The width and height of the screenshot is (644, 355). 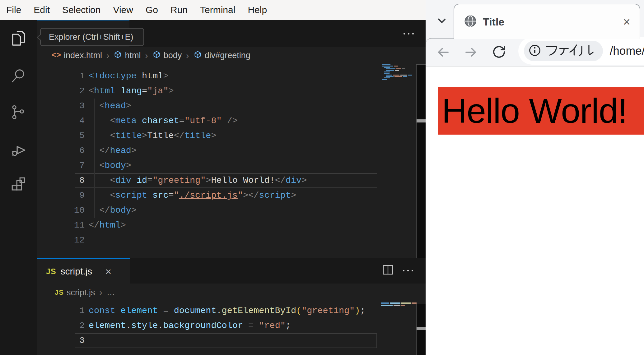 I want to click on code-line: <script src="./script.js"></script>, so click(x=233, y=196).